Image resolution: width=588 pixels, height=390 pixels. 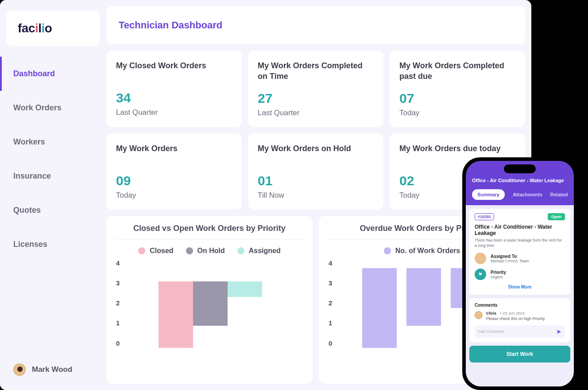 What do you see at coordinates (528, 195) in the screenshot?
I see `tab-attachments: Attachments` at bounding box center [528, 195].